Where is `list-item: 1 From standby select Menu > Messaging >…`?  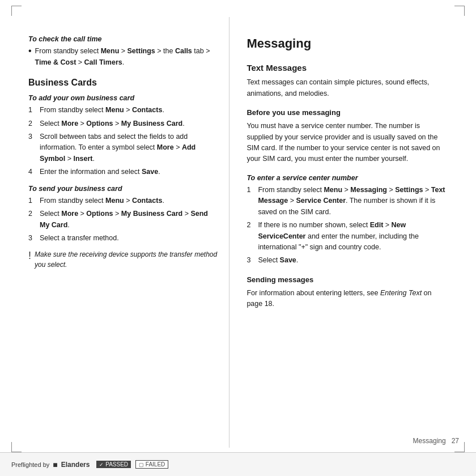 list-item: 1 From standby select Menu > Messaging >… is located at coordinates (347, 201).